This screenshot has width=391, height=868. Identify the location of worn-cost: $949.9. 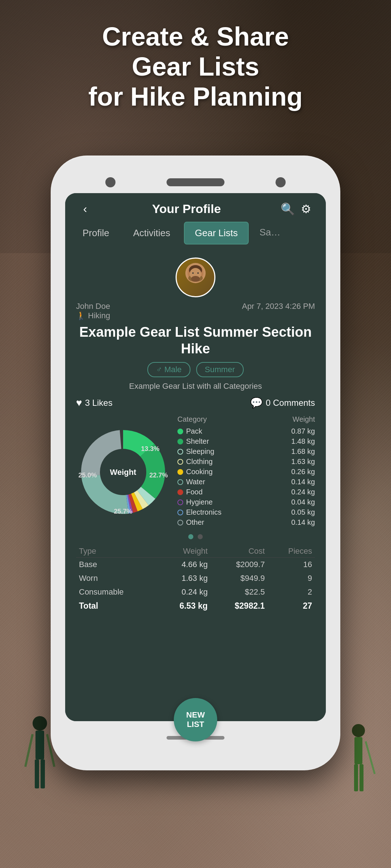
(239, 578).